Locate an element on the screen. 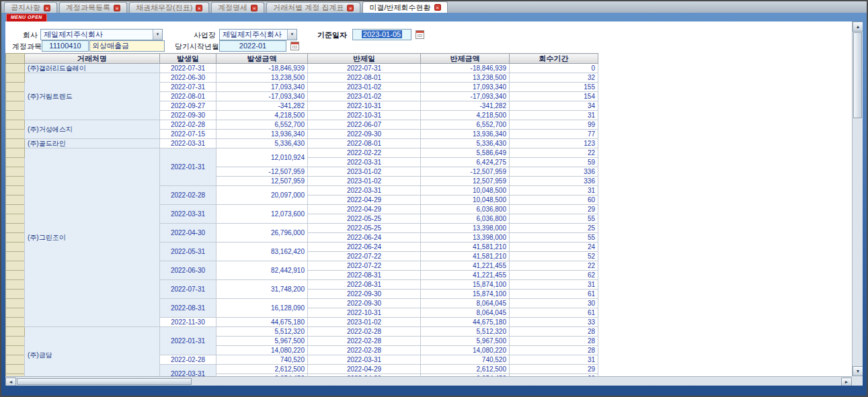  occur-amount-cell: 5,512,320 is located at coordinates (262, 332).